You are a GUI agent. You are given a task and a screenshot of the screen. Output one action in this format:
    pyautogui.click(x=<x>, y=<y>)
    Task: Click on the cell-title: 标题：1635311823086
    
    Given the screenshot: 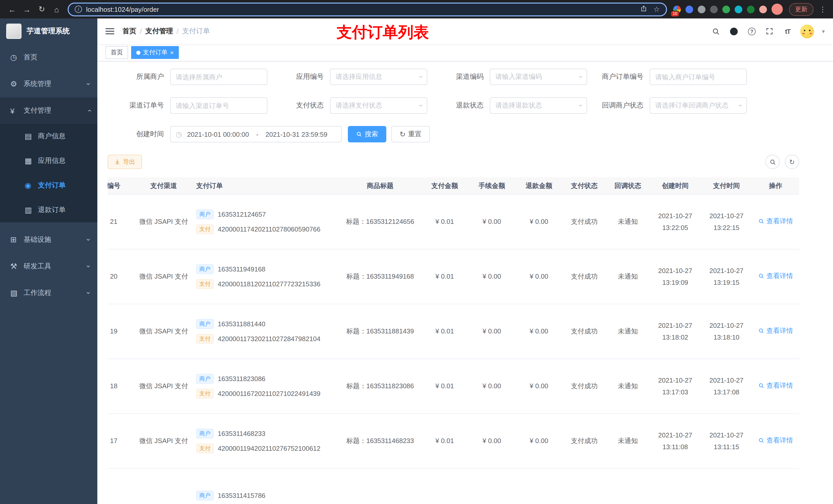 What is the action you would take?
    pyautogui.click(x=380, y=386)
    